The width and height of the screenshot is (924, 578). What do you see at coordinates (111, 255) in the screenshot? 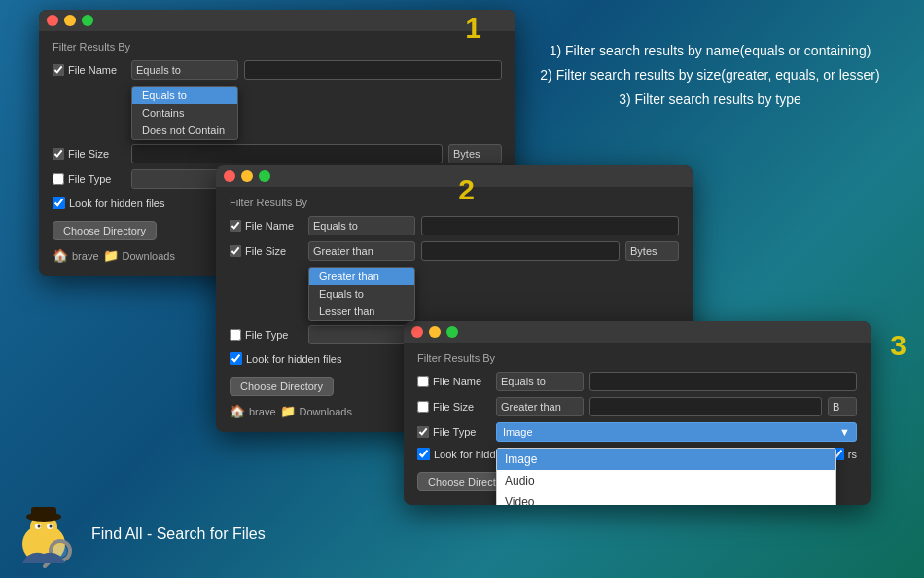
I see `folder-icon-1: 📁` at bounding box center [111, 255].